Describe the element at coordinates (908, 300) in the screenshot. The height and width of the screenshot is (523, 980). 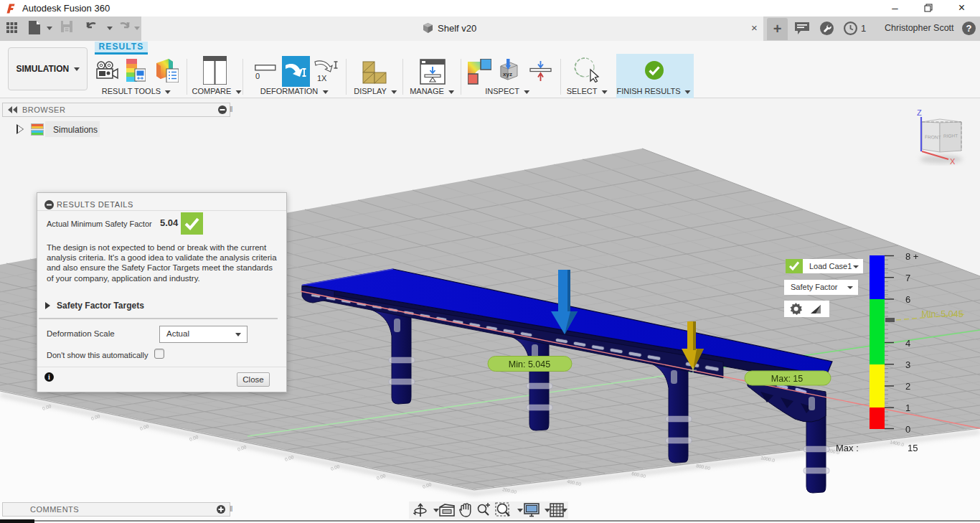
I see `svg-text: 6` at that location.